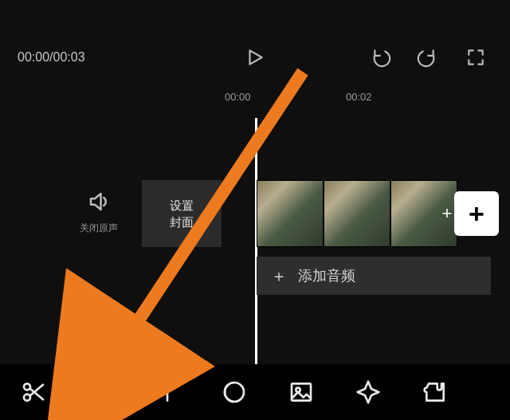 The width and height of the screenshot is (510, 420). I want to click on text-icon, so click(167, 392).